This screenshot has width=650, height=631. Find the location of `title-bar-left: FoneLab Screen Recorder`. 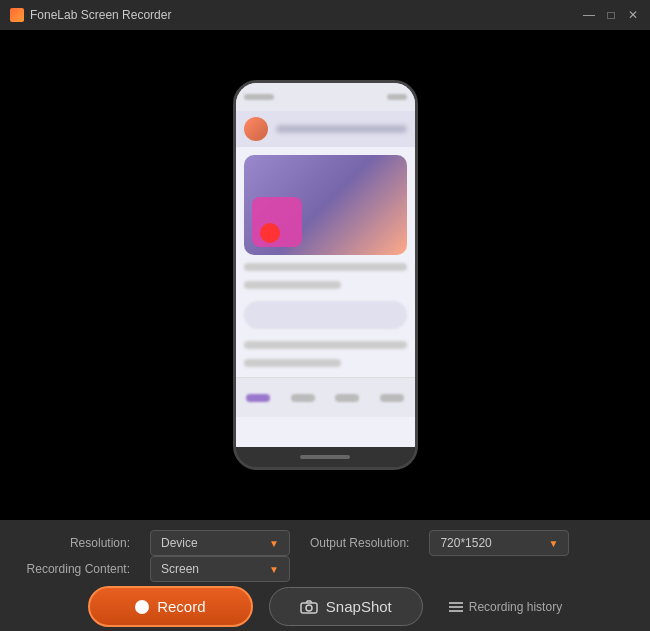

title-bar-left: FoneLab Screen Recorder is located at coordinates (90, 15).